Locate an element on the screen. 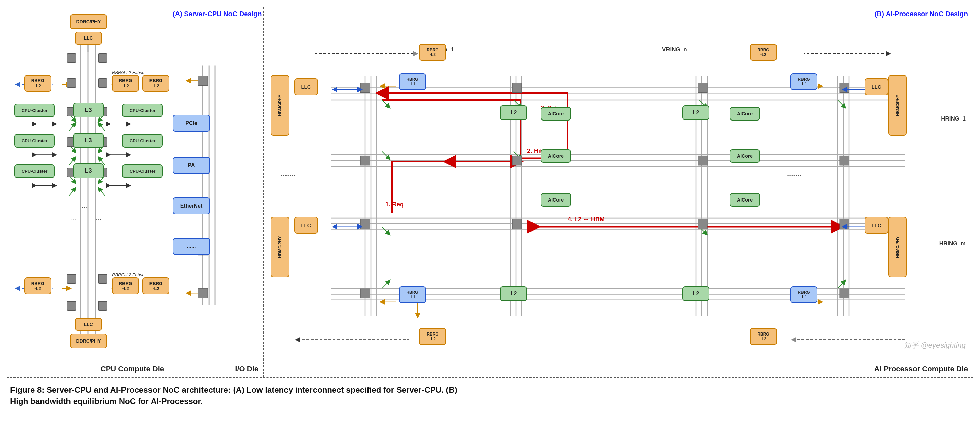 Image resolution: width=980 pixels, height=426 pixels. svg-text: 4. L2 ↔ HBM is located at coordinates (586, 219).